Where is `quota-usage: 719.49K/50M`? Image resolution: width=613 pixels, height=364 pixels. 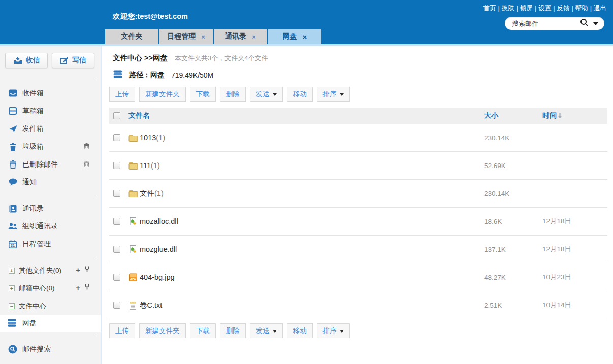
quota-usage: 719.49K/50M is located at coordinates (192, 75).